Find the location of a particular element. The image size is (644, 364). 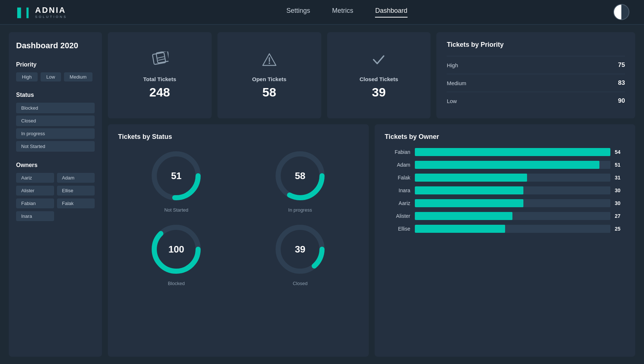

donut-closed-value: 39 is located at coordinates (300, 249).